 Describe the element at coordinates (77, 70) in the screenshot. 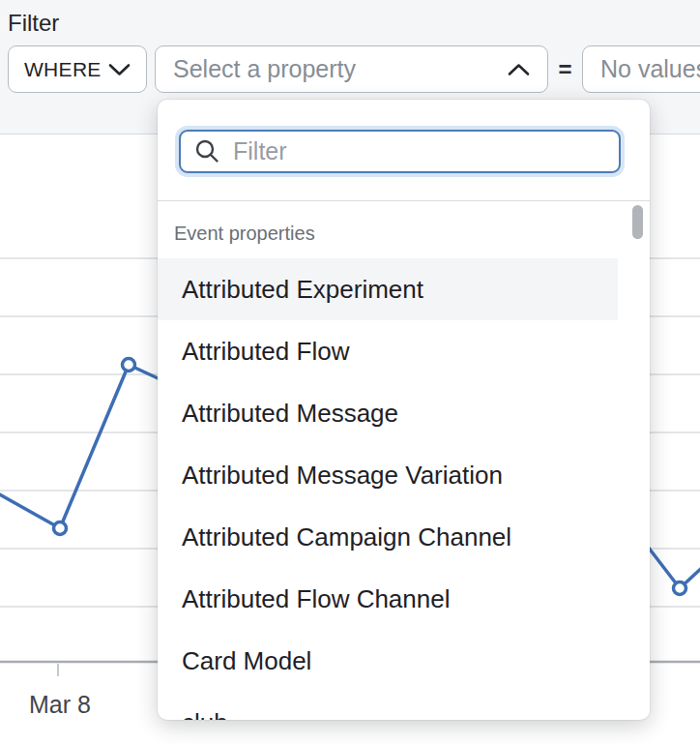

I see `where-operator-button: WHERE` at that location.